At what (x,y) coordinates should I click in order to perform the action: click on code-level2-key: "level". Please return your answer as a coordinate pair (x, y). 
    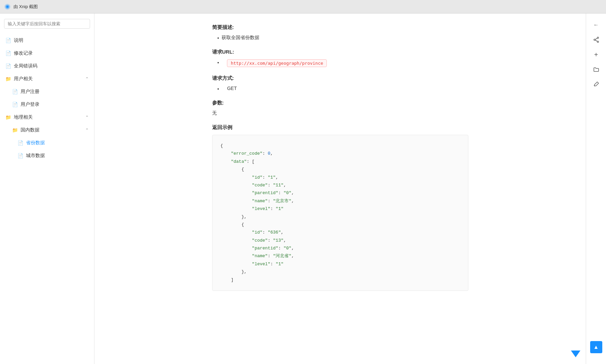
    Looking at the image, I should click on (246, 264).